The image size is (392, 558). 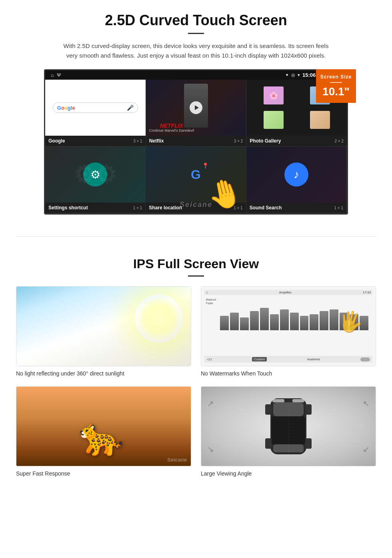 I want to click on app-cell-google: Google 🎤 Google 3 × 1, so click(x=96, y=113).